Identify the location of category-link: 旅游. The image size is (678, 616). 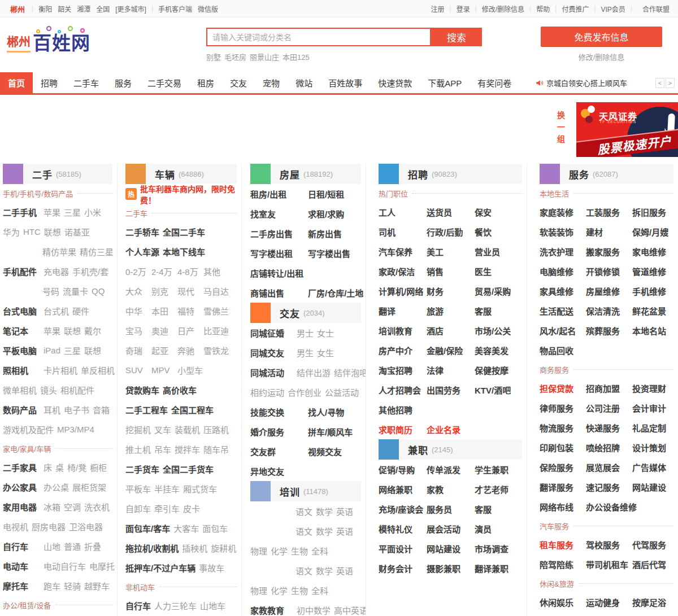
(449, 311).